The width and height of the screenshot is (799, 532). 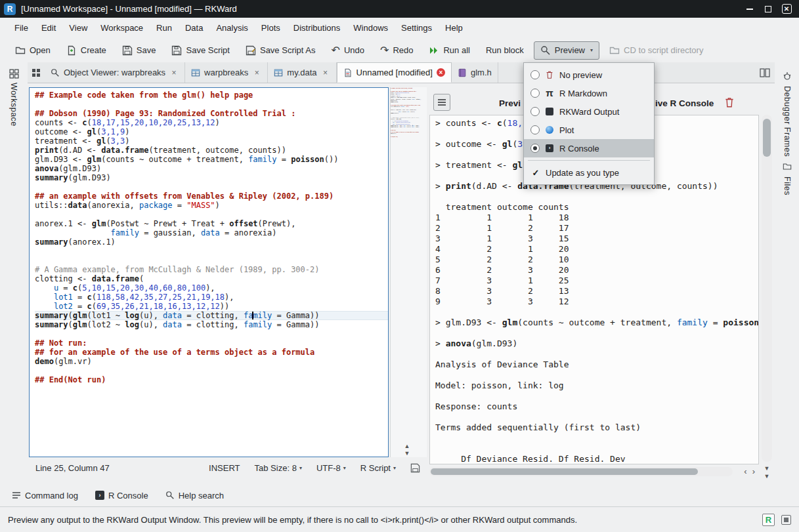 I want to click on open-button: Open, so click(x=33, y=51).